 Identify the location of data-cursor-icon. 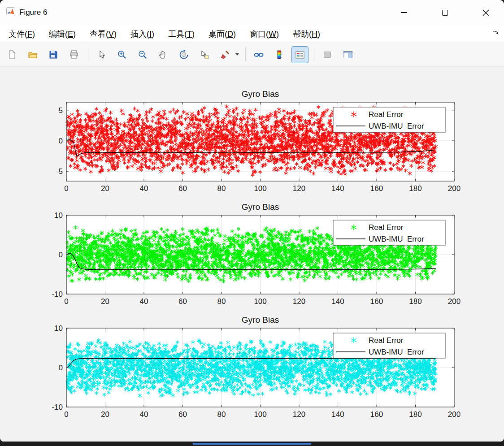
(204, 55).